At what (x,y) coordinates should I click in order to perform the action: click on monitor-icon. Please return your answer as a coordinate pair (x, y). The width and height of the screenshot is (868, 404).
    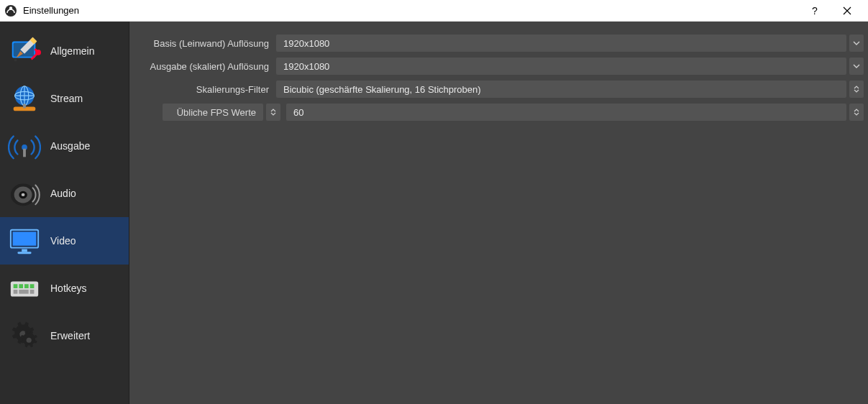
    Looking at the image, I should click on (24, 241).